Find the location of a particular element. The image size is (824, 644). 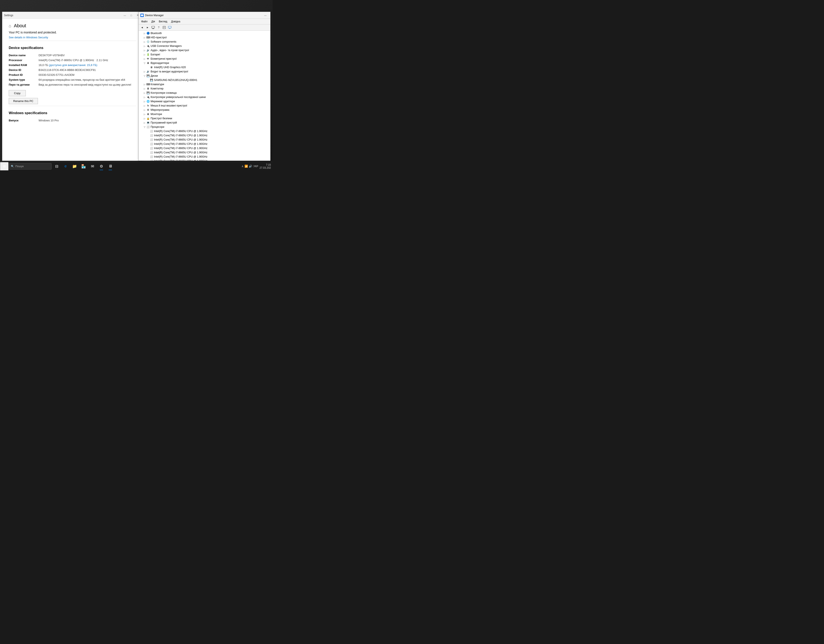

tree-item-usb: ▷ 🔌 USB Connector Managers is located at coordinates (204, 46).